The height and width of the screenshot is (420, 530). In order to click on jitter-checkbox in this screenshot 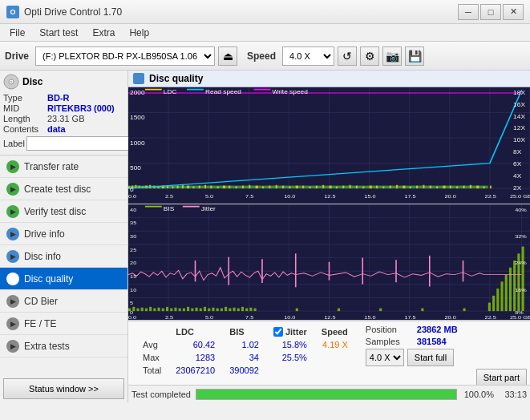, I will do `click(278, 332)`.